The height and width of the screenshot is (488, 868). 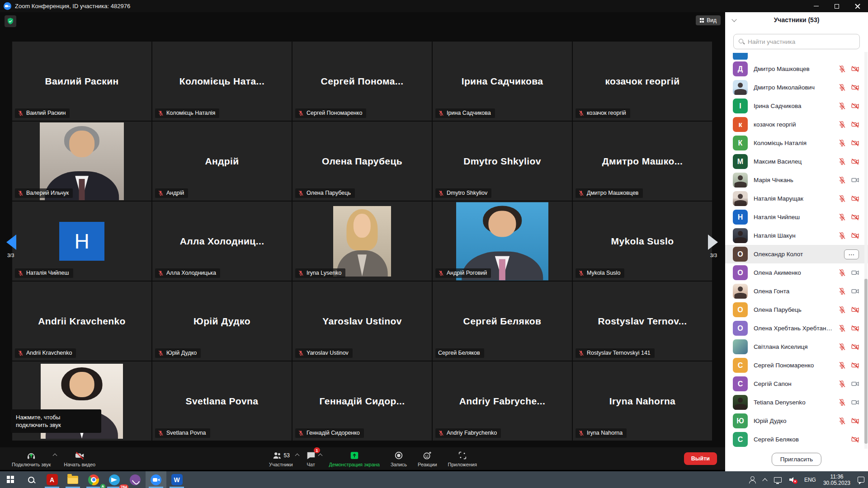 What do you see at coordinates (10, 480) in the screenshot?
I see `start-button` at bounding box center [10, 480].